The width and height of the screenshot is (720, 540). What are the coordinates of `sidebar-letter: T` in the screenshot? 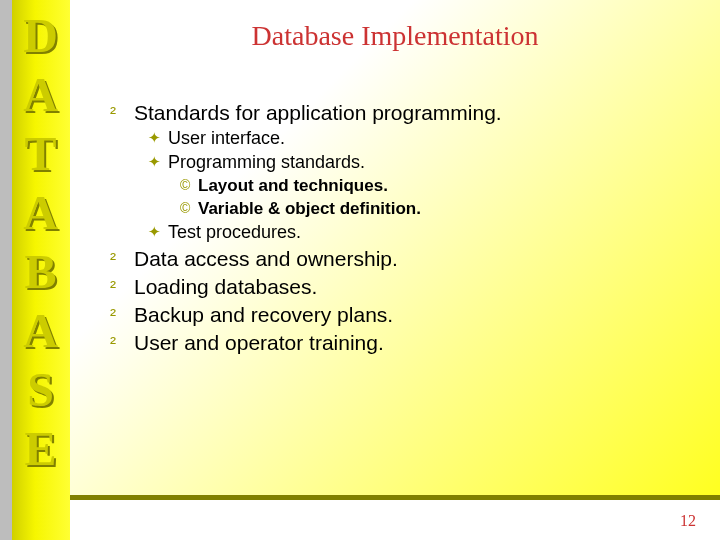 It's located at (40, 154).